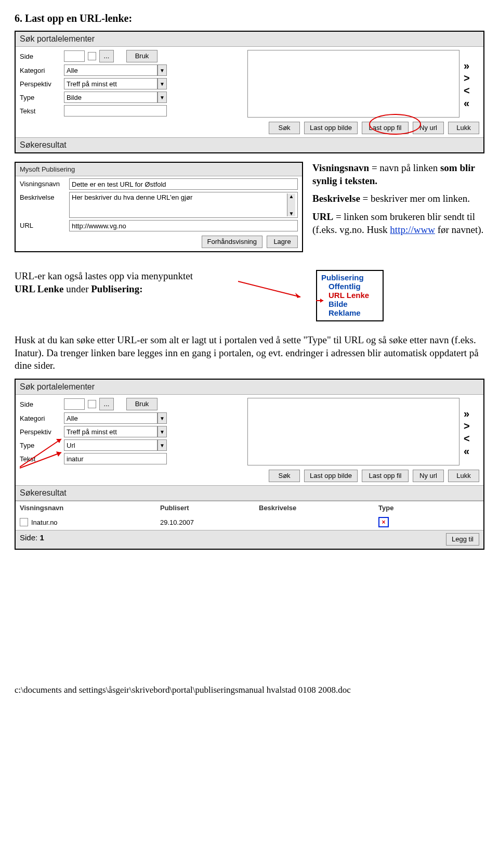 The width and height of the screenshot is (499, 868). Describe the element at coordinates (74, 404) in the screenshot. I see `p3-side-input` at that location.